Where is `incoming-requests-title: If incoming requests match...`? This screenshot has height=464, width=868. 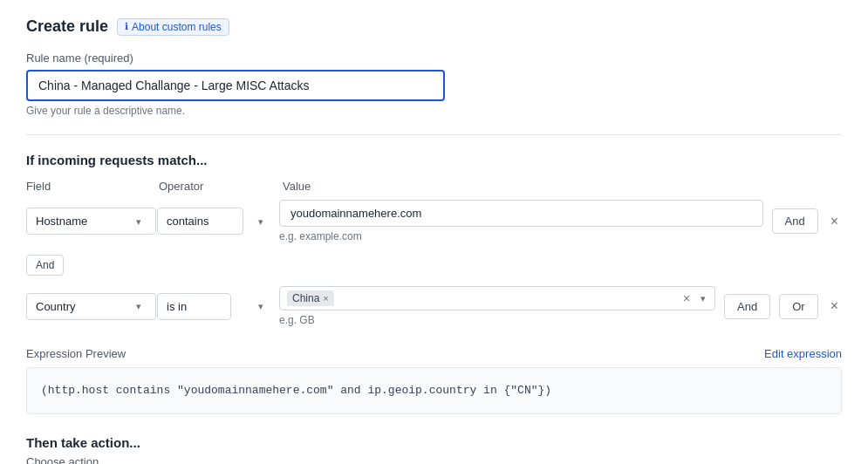
incoming-requests-title: If incoming requests match... is located at coordinates (434, 160).